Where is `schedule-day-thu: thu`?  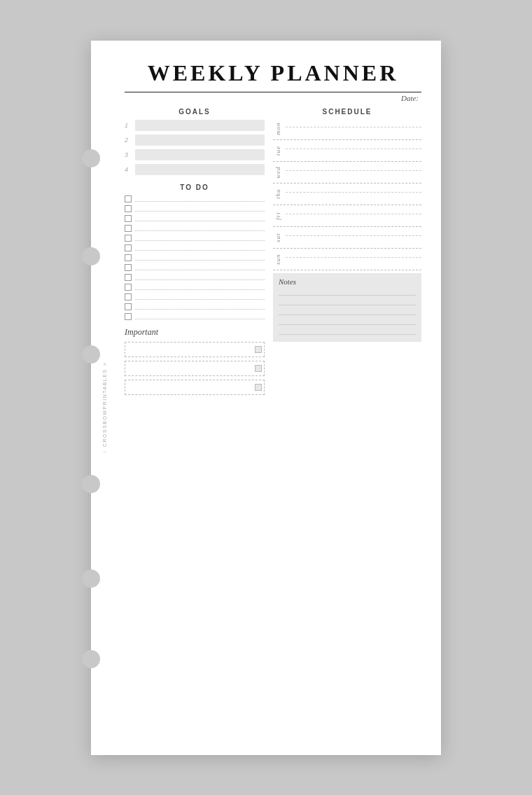
schedule-day-thu: thu is located at coordinates (347, 195).